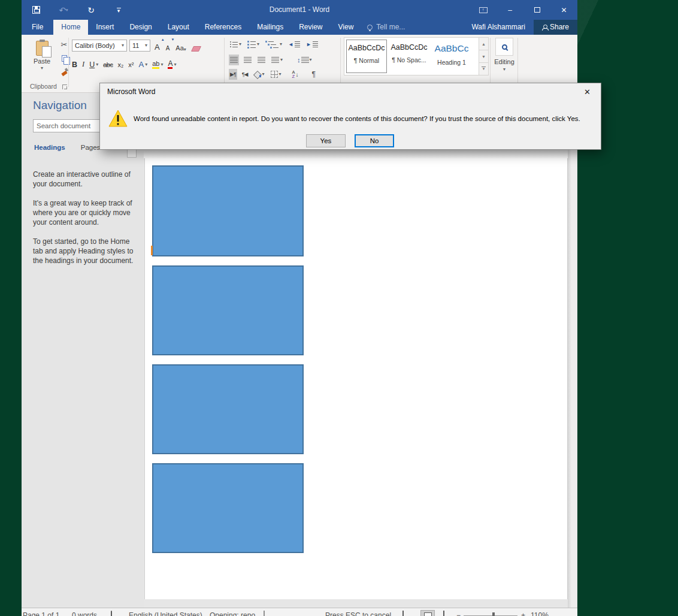  What do you see at coordinates (498, 28) in the screenshot?
I see `signed-in-user: Wafi Alshammari` at bounding box center [498, 28].